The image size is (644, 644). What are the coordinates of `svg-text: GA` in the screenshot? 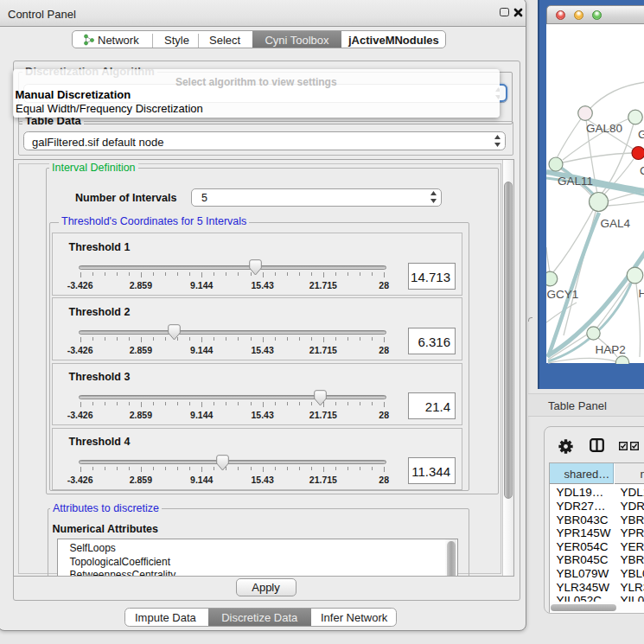 It's located at (641, 135).